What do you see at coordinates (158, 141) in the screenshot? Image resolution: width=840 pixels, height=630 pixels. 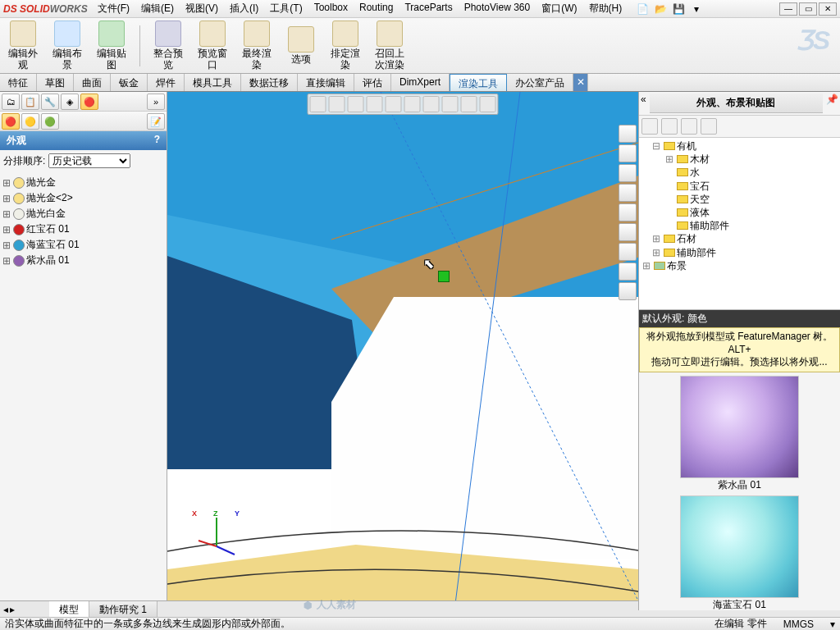 I see `help-button: ?` at bounding box center [158, 141].